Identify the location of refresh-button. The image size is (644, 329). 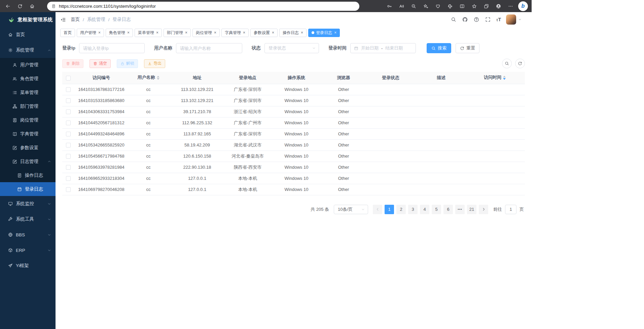
(20, 6).